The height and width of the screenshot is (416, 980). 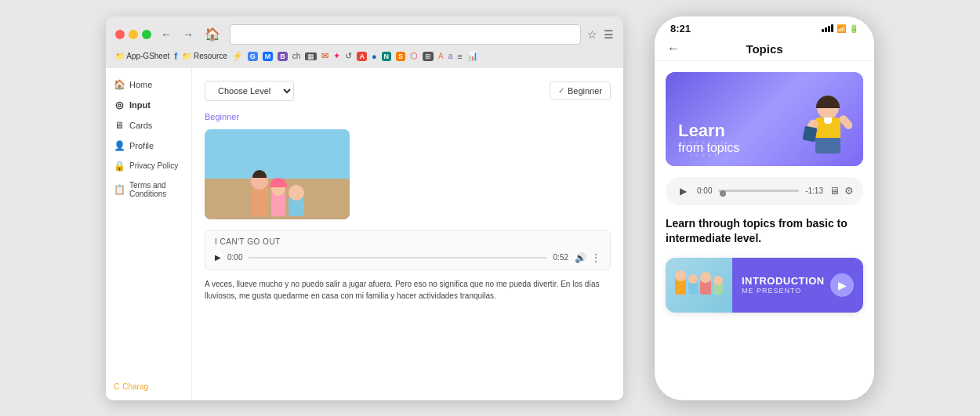 What do you see at coordinates (451, 56) in the screenshot?
I see `bookmark-a3: a` at bounding box center [451, 56].